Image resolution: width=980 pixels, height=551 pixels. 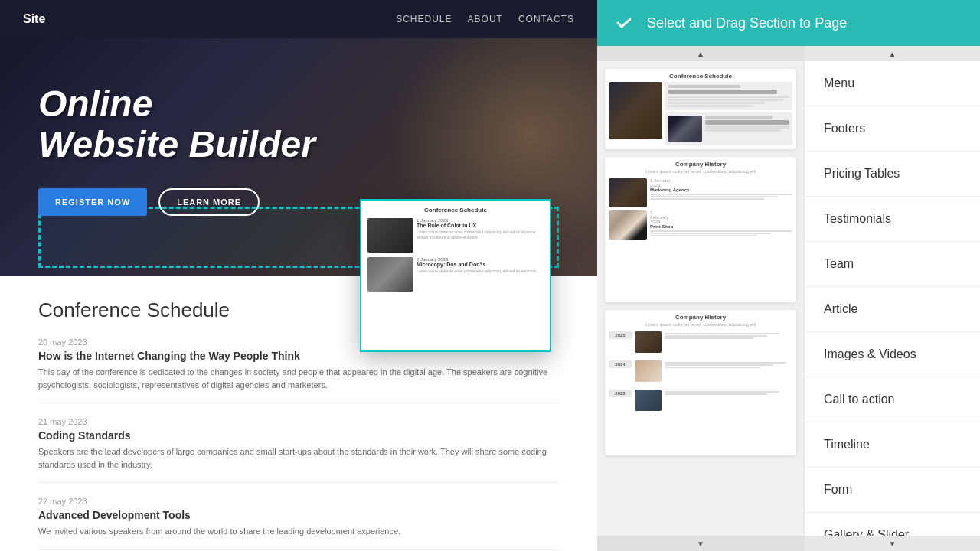 What do you see at coordinates (485, 19) in the screenshot?
I see `nav-item-about: ABOUT` at bounding box center [485, 19].